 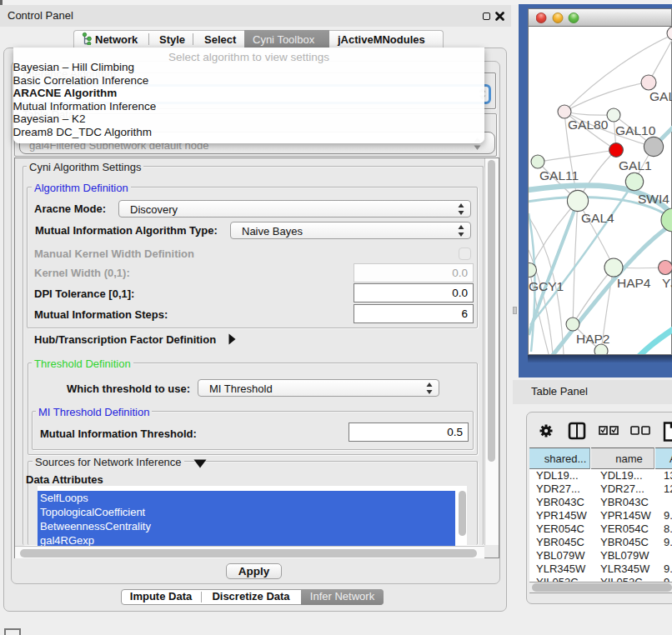 What do you see at coordinates (589, 125) in the screenshot?
I see `svg-text: GAL80` at bounding box center [589, 125].